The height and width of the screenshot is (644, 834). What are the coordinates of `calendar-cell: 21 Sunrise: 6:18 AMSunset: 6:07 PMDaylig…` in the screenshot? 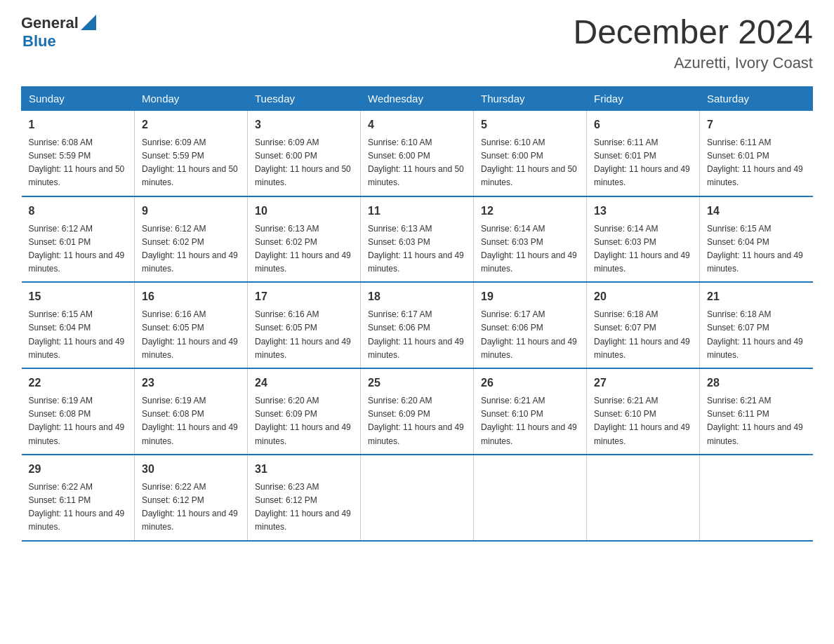 It's located at (757, 326).